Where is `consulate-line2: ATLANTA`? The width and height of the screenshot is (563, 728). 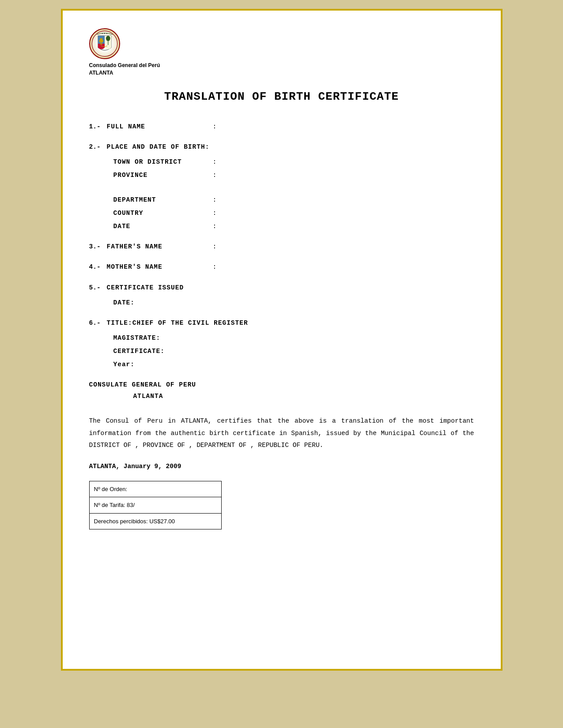
consulate-line2: ATLANTA is located at coordinates (282, 396).